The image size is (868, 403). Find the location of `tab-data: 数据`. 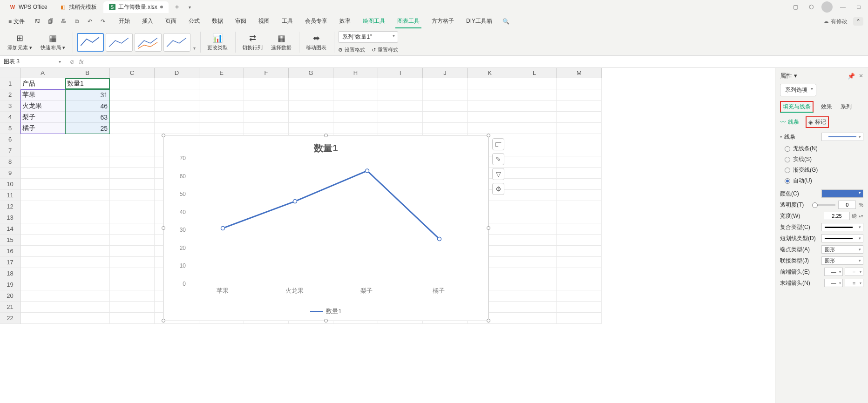

tab-data: 数据 is located at coordinates (217, 21).